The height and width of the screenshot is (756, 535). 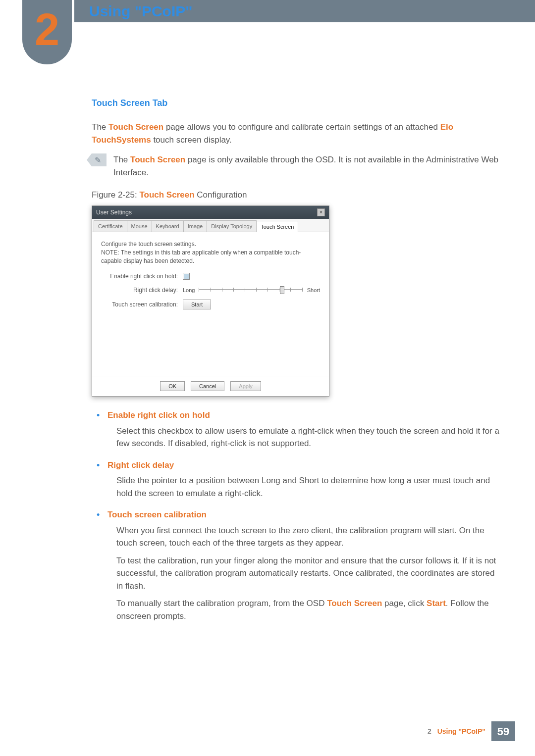 I want to click on slider-long-label: Long, so click(x=189, y=290).